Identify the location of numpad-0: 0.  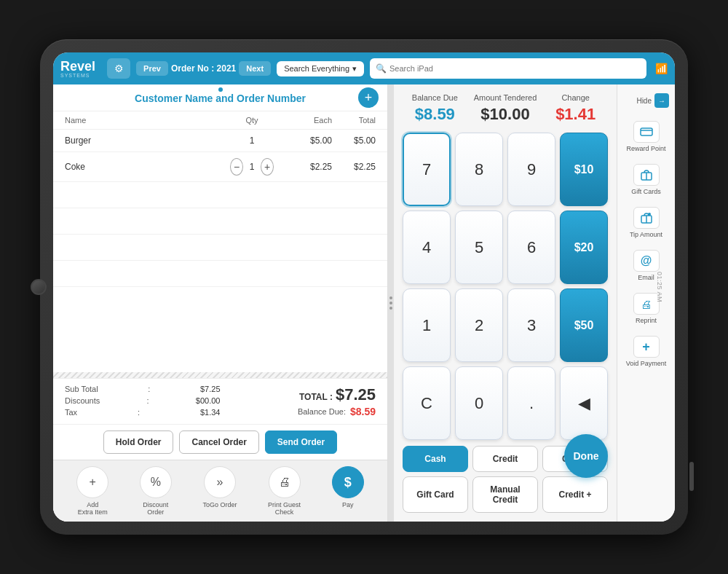
(479, 404).